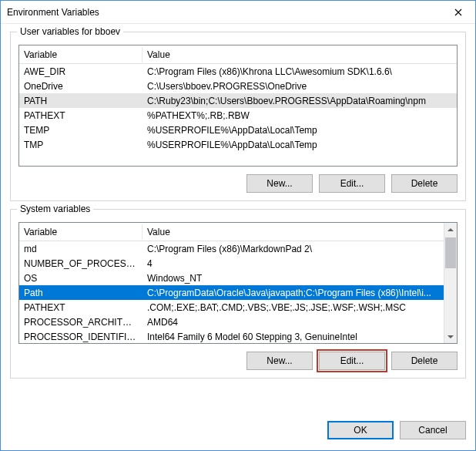 The height and width of the screenshot is (451, 476). What do you see at coordinates (451, 283) in the screenshot?
I see `scroll-track` at bounding box center [451, 283].